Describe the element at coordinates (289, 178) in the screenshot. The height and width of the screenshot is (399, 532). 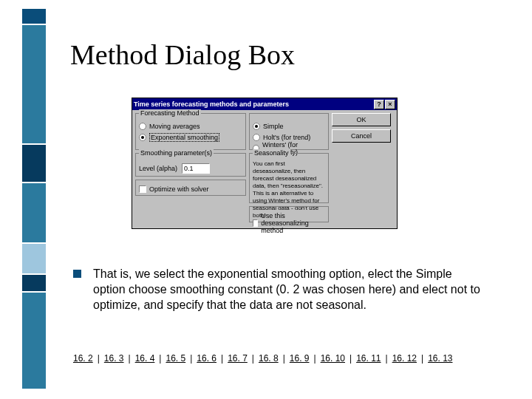
I see `seasonality-group: Seasonality You can first deseasonalize,…` at that location.